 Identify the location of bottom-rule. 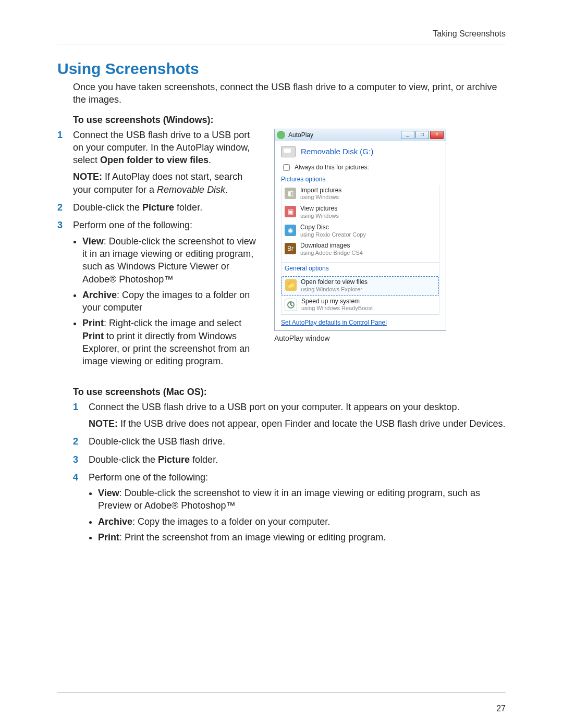
(282, 692).